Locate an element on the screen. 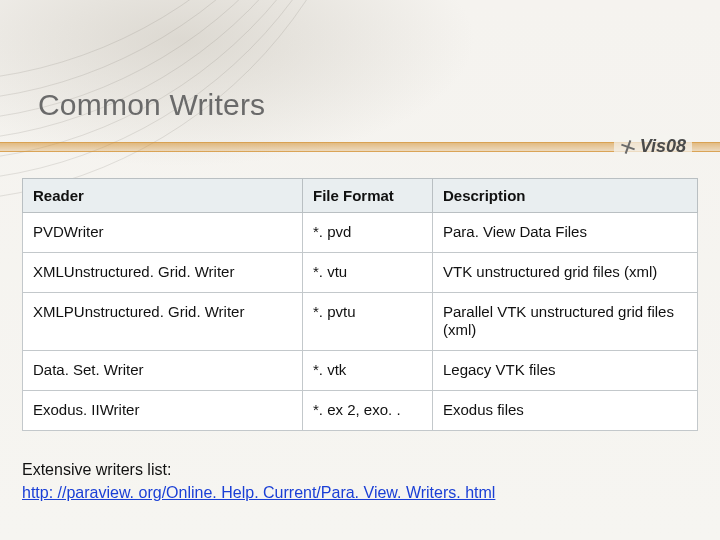 The height and width of the screenshot is (540, 720). table-header-row: Reader File Format Description is located at coordinates (360, 196).